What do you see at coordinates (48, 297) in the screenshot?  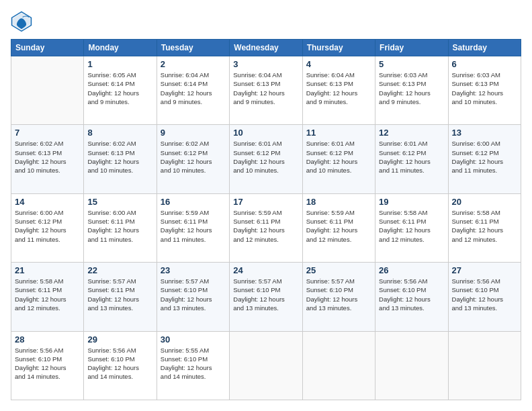 I see `calendar-cell: 21Sunrise: 5:58 AM Sunset: 6:11 PM Dayli…` at bounding box center [48, 297].